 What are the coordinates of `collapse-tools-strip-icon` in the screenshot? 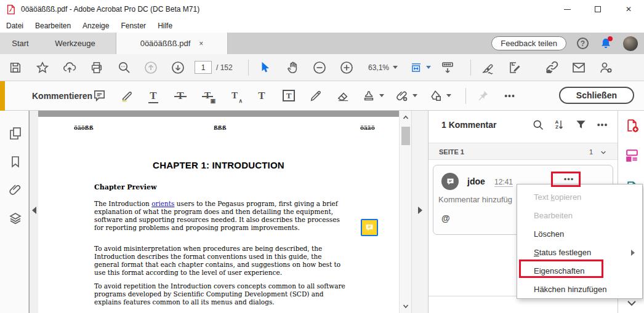 It's located at (632, 303).